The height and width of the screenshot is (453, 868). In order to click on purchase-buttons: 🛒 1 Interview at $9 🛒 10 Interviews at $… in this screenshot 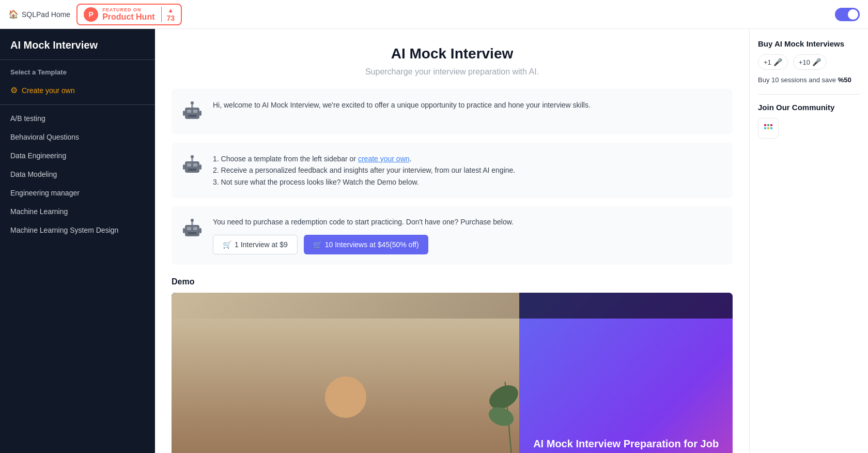, I will do `click(363, 245)`.